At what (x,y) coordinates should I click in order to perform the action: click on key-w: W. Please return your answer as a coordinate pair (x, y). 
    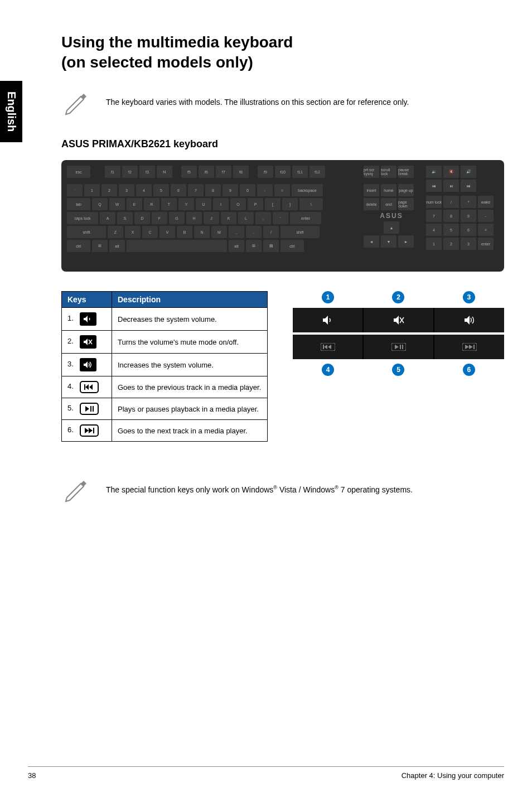
    Looking at the image, I should click on (117, 204).